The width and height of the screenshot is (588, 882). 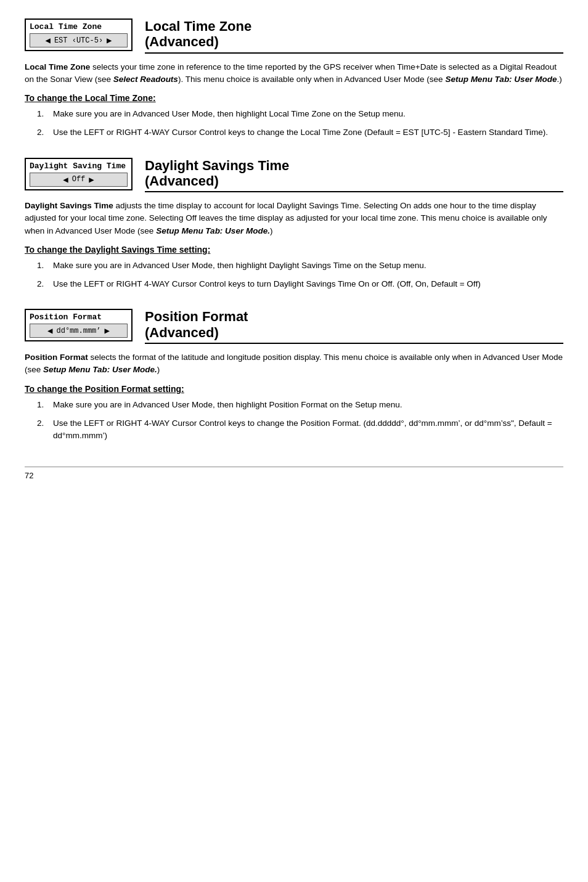 What do you see at coordinates (294, 79) in the screenshot?
I see `local-time-zone-section: Local Time Zone ◀ EST ‹UTC-5› ▶ Local Ti…` at bounding box center [294, 79].